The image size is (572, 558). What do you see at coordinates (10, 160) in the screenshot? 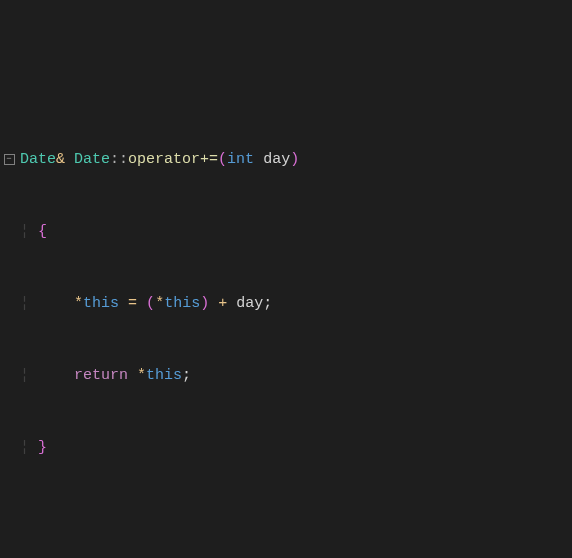
I see `fold-toggle-icon: −` at bounding box center [10, 160].